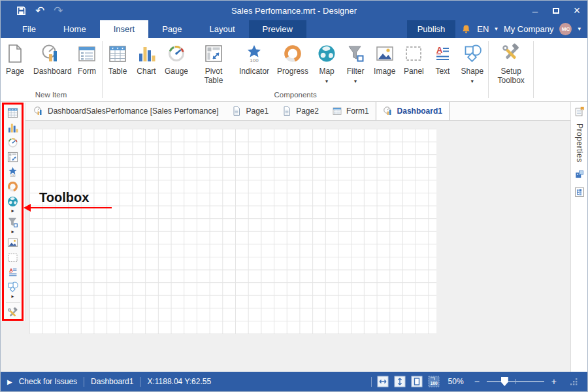 The image size is (588, 392). Describe the element at coordinates (355, 63) in the screenshot. I see `ribbon-item-filter: Filter ▾` at that location.